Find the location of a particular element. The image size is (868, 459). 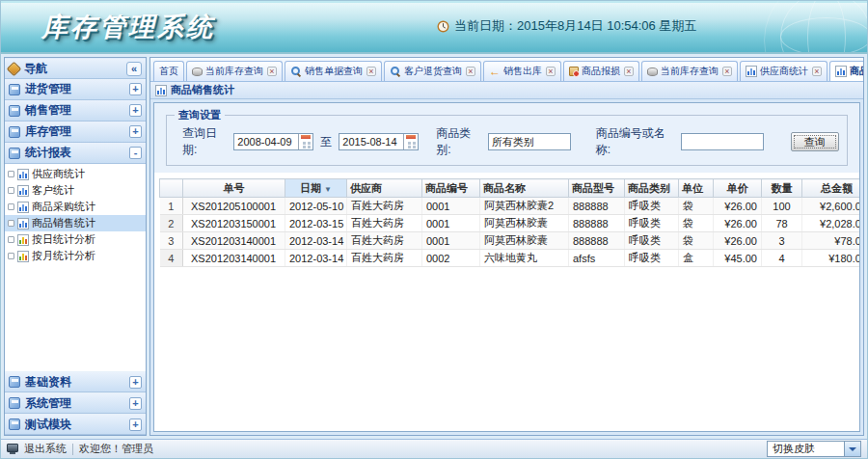

table-cell: 100 is located at coordinates (782, 206).